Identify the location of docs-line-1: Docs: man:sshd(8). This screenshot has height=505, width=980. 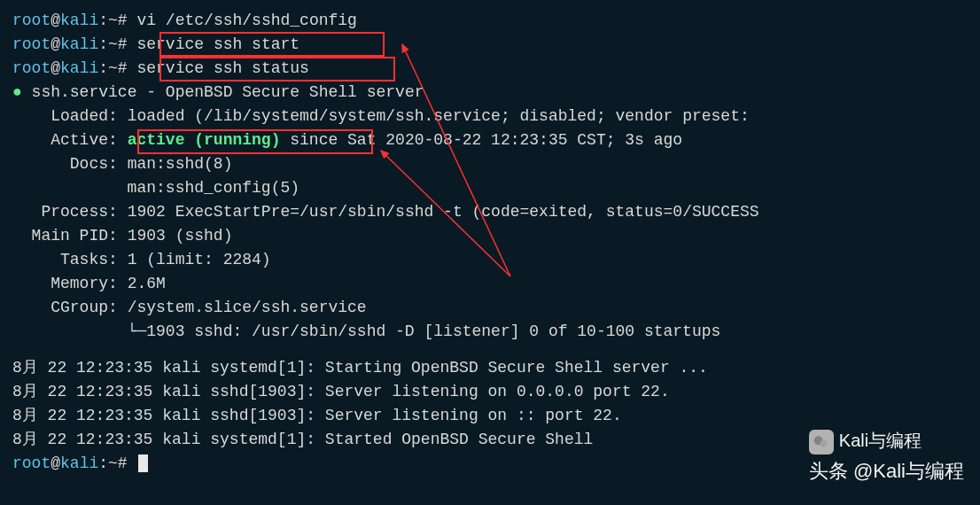
(490, 165).